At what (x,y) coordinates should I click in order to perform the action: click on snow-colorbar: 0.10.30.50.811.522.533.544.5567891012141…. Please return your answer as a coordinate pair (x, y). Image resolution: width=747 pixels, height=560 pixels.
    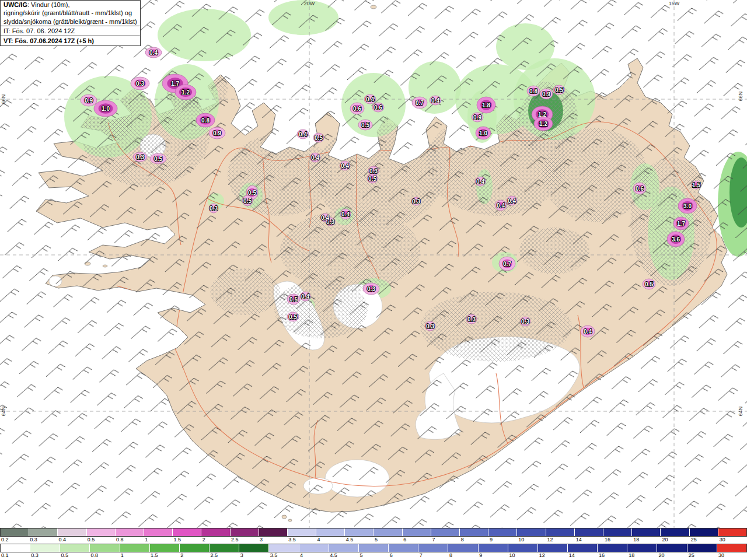
    Looking at the image, I should click on (374, 552).